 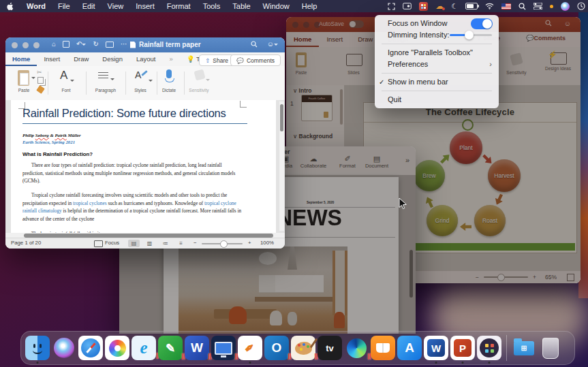 I want to click on do-not-disturb-moon-icon: ☾, so click(x=454, y=6).